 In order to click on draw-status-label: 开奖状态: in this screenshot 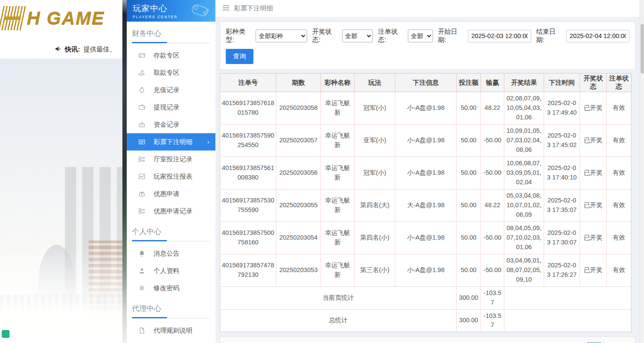, I will do `click(326, 36)`.